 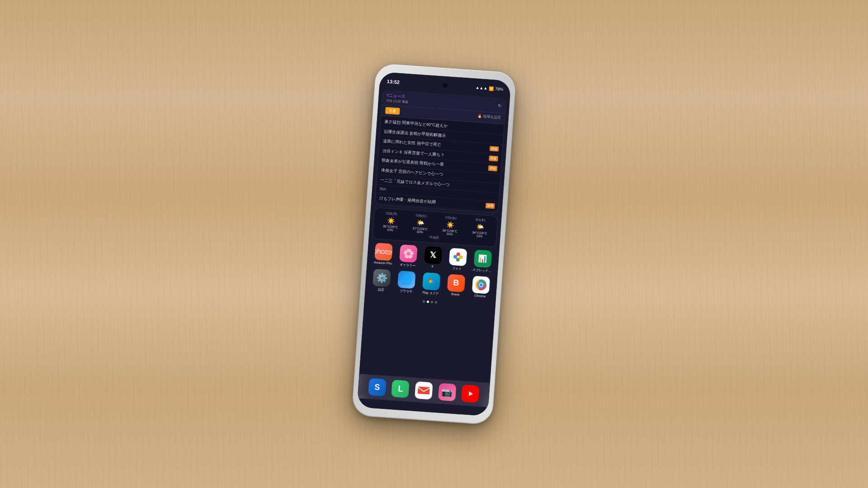 What do you see at coordinates (409, 253) in the screenshot?
I see `app-icon-img: 🌸` at bounding box center [409, 253].